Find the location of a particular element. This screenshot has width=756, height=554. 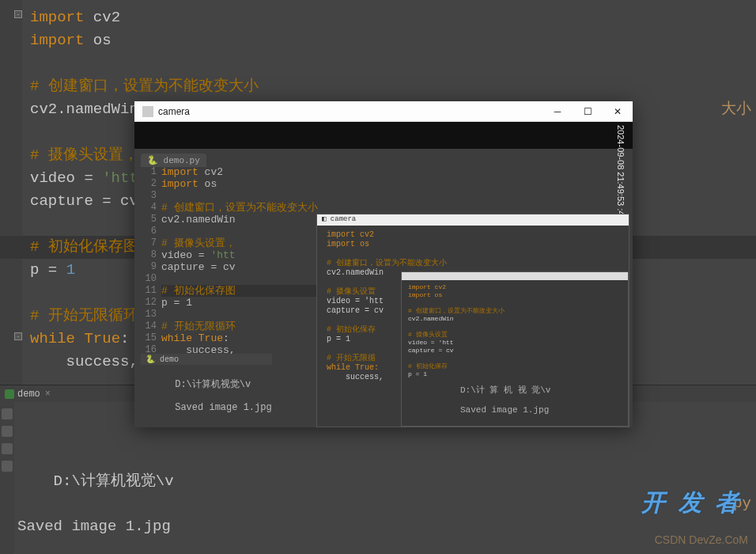

window-title: camera is located at coordinates (174, 112).